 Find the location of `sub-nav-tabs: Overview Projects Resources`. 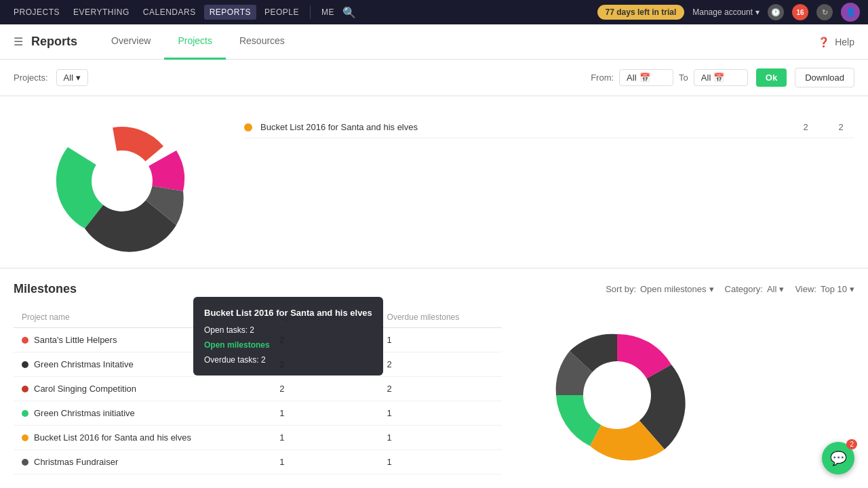

sub-nav-tabs: Overview Projects Resources is located at coordinates (198, 42).